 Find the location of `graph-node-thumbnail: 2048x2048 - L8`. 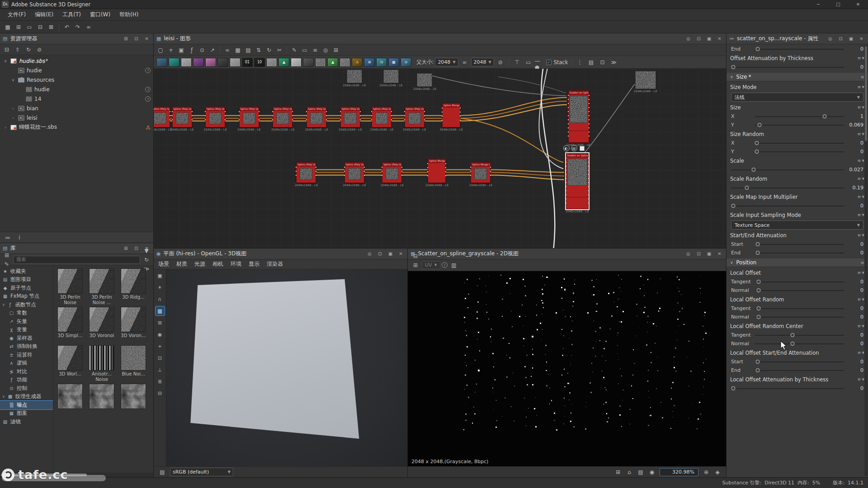

graph-node-thumbnail: 2048x2048 - L8 is located at coordinates (354, 76).